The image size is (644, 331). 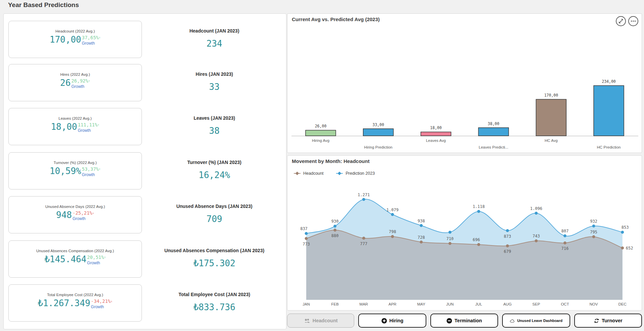 I want to click on chart-label: 873, so click(x=507, y=236).